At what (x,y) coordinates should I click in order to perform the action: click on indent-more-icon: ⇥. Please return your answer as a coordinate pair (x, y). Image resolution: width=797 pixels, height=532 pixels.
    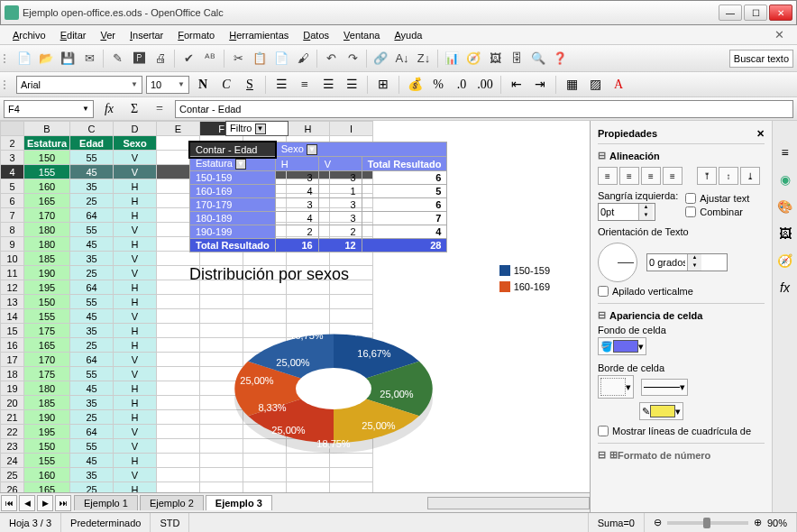
    Looking at the image, I should click on (540, 85).